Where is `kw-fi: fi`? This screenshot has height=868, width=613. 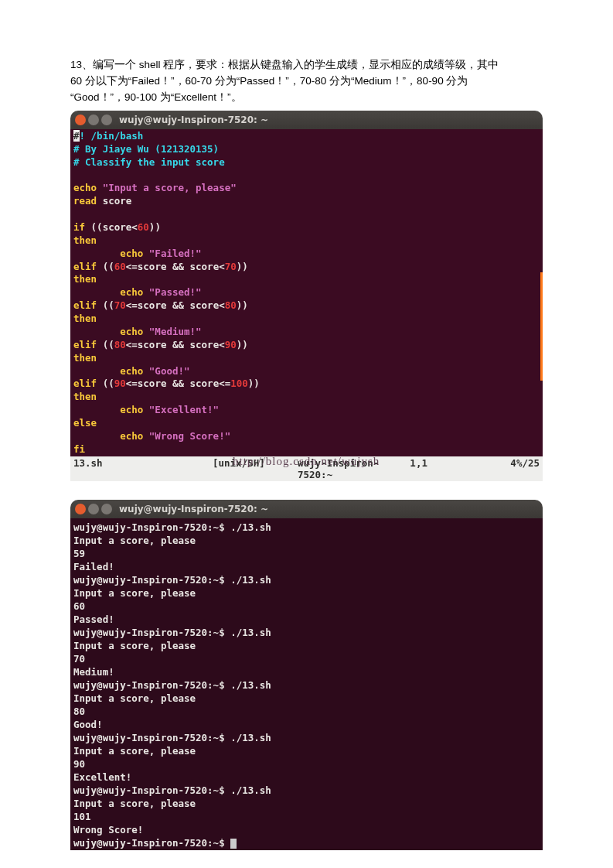
kw-fi: fi is located at coordinates (79, 449).